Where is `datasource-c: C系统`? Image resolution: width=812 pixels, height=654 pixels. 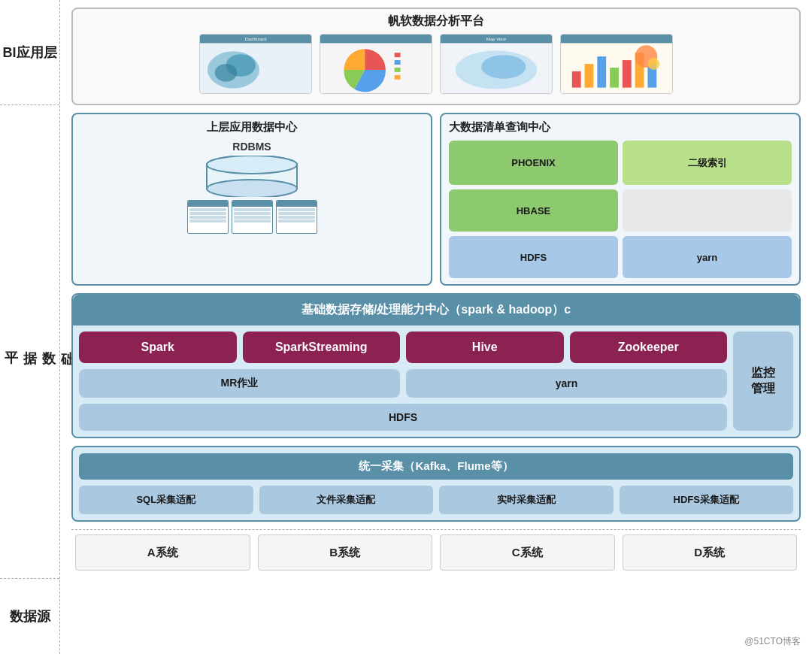 datasource-c: C系统 is located at coordinates (528, 553).